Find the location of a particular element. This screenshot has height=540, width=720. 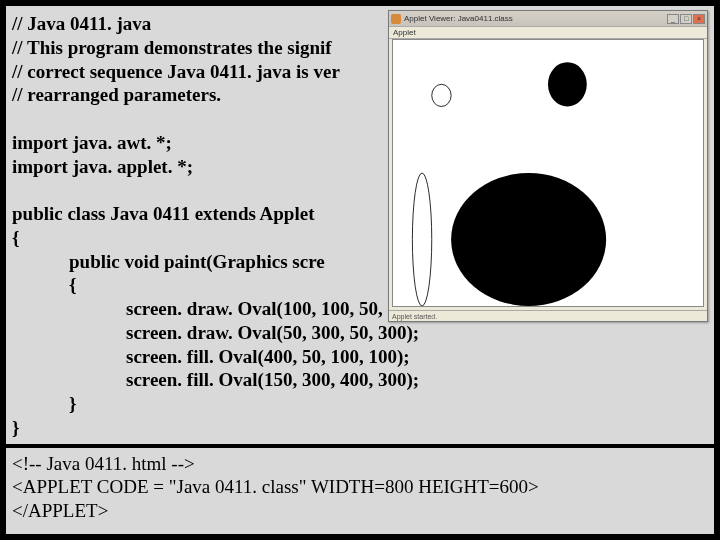

window-buttons: _ □ × is located at coordinates (686, 19).